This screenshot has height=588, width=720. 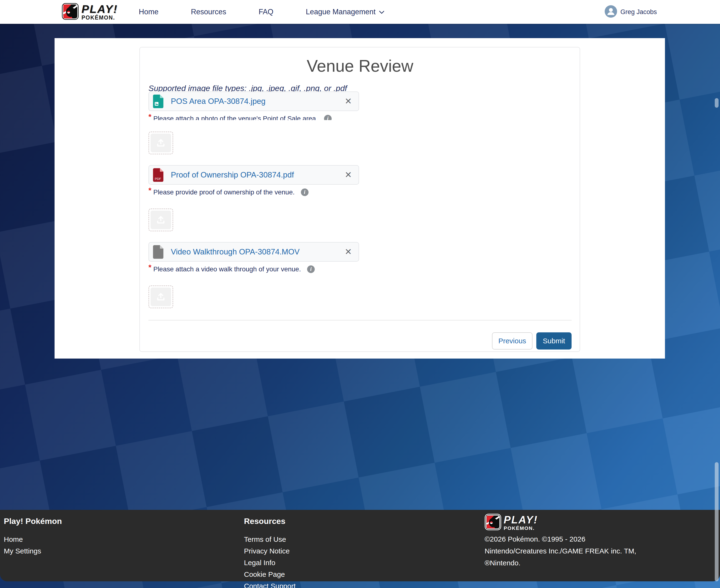 What do you see at coordinates (364, 584) in the screenshot?
I see `footer-link-contact-support: Contact Support` at bounding box center [364, 584].